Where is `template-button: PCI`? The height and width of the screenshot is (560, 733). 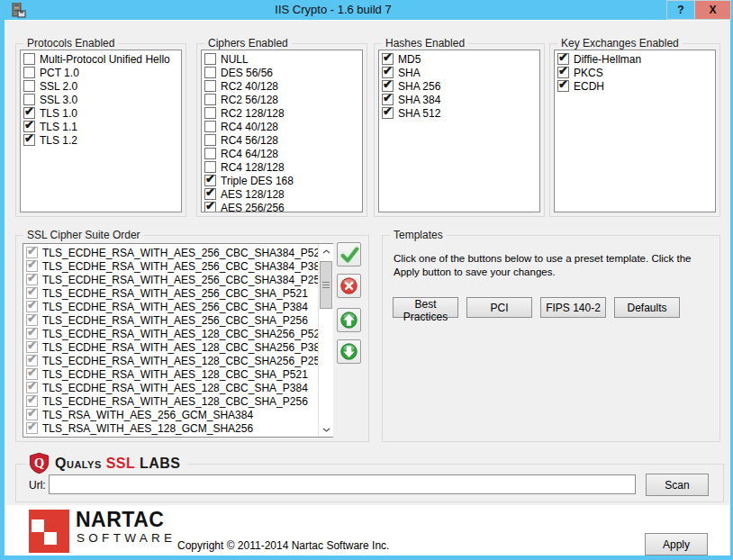
template-button: PCI is located at coordinates (499, 308).